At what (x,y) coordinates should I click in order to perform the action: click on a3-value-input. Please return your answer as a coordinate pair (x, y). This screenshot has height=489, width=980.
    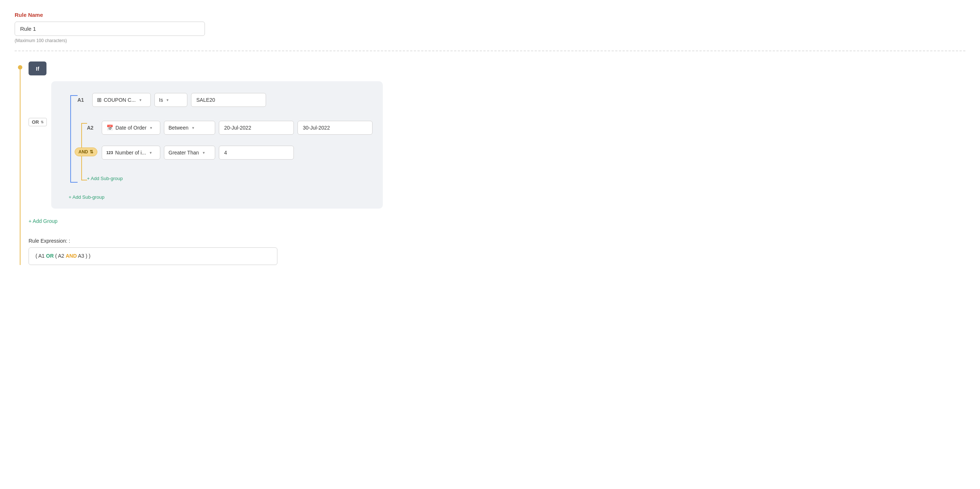
    Looking at the image, I should click on (256, 153).